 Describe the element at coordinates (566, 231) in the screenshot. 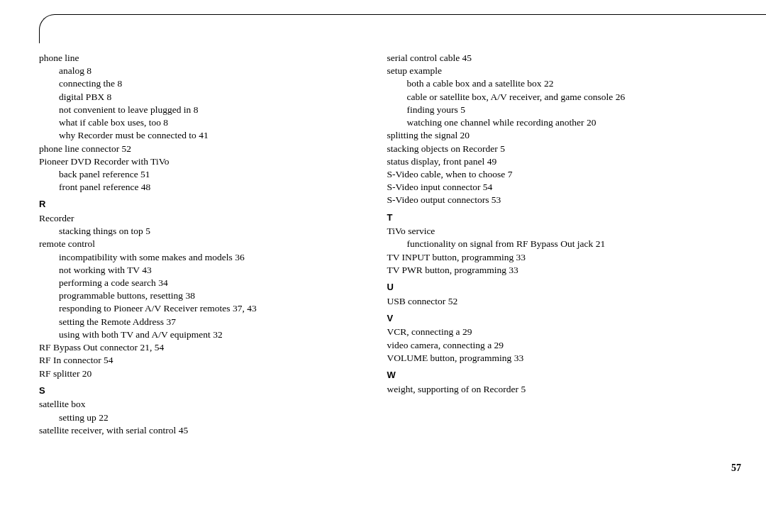

I see `index-entry: TiVo service` at that location.